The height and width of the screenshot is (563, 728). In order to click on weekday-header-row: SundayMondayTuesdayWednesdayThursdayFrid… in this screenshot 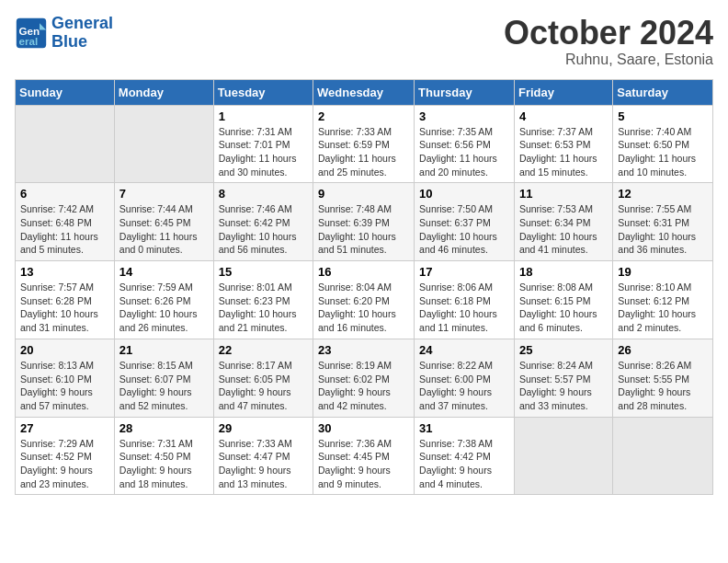, I will do `click(364, 92)`.